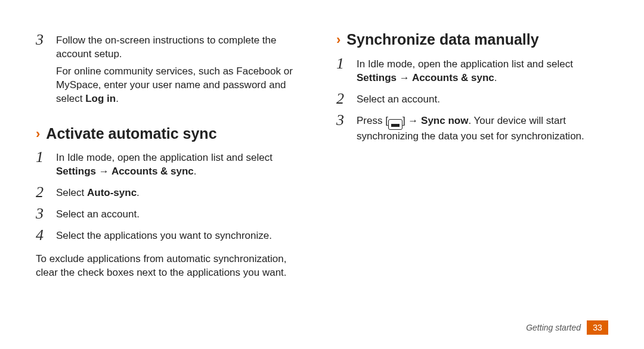  What do you see at coordinates (597, 328) in the screenshot?
I see `page-number-badge: 33` at bounding box center [597, 328].